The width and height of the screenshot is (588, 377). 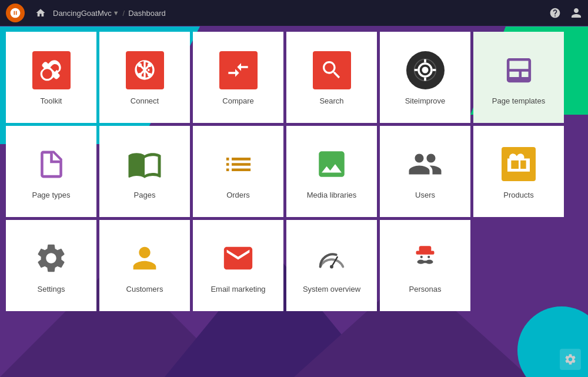 What do you see at coordinates (238, 164) in the screenshot?
I see `orders-icon-container` at bounding box center [238, 164].